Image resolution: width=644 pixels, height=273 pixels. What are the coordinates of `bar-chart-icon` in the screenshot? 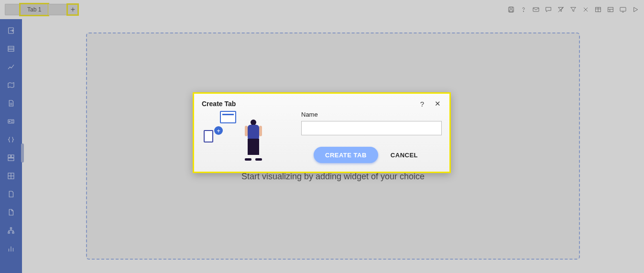 It's located at (11, 249).